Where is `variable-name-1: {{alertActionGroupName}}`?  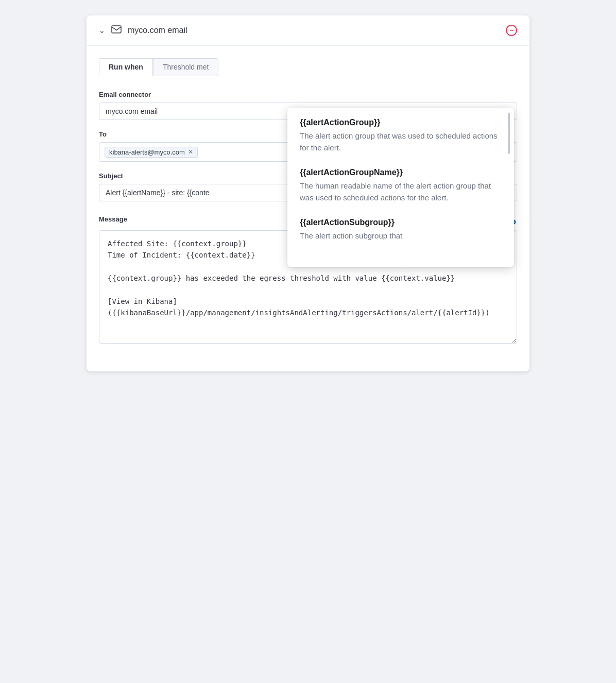
variable-name-1: {{alertActionGroupName}} is located at coordinates (402, 173).